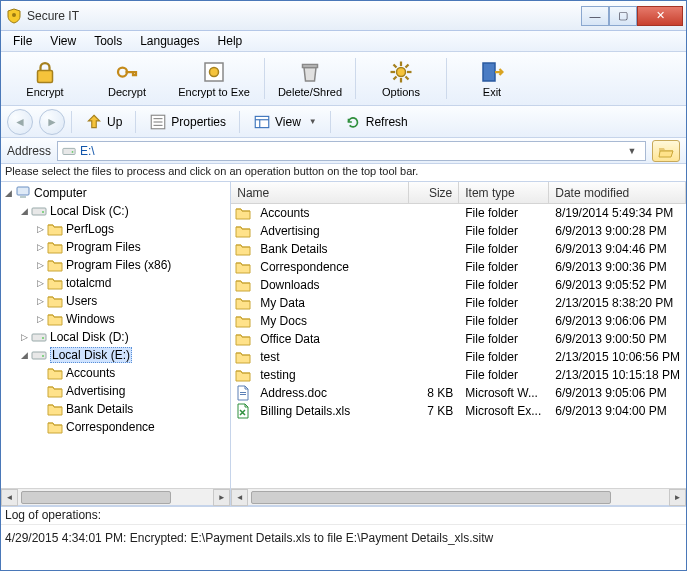  I want to click on tree-node: Correspondence, so click(116, 427).